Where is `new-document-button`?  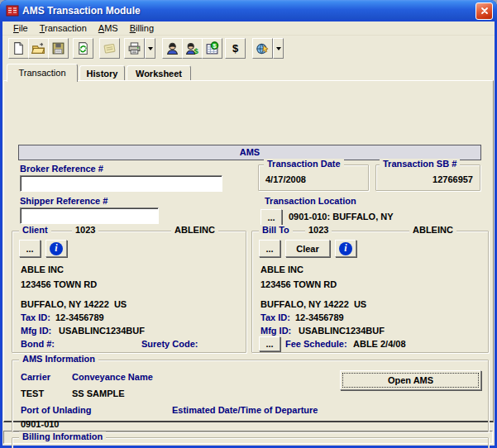 new-document-button is located at coordinates (18, 48).